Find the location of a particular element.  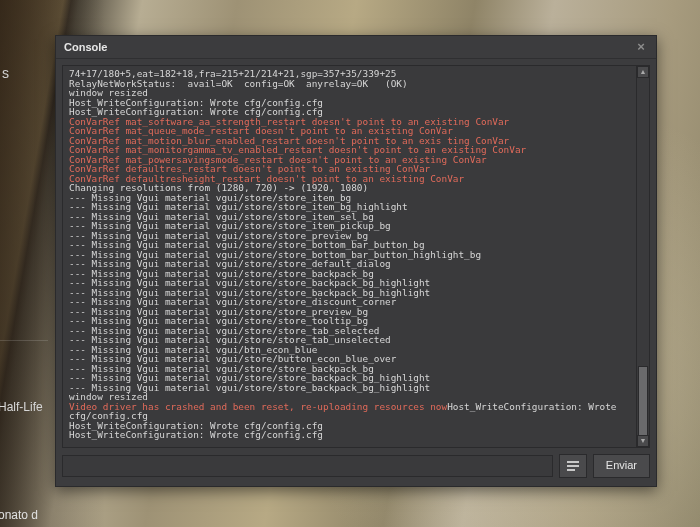

list-icon is located at coordinates (573, 466).